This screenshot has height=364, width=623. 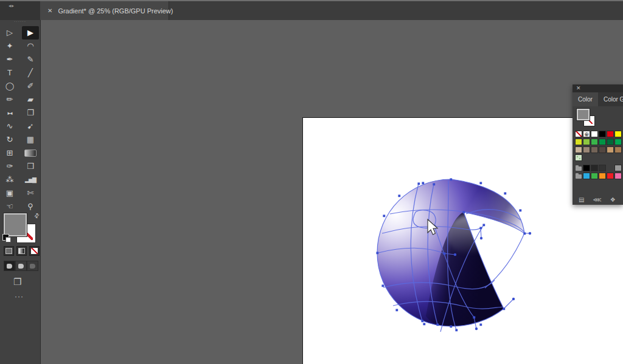 I want to click on width-tool: ∿, so click(x=10, y=126).